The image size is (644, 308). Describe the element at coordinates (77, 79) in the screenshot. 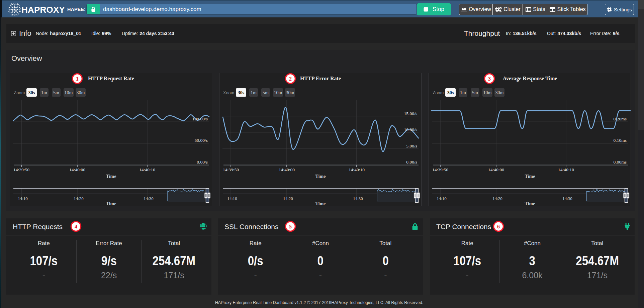

I see `svg-text: 1` at that location.